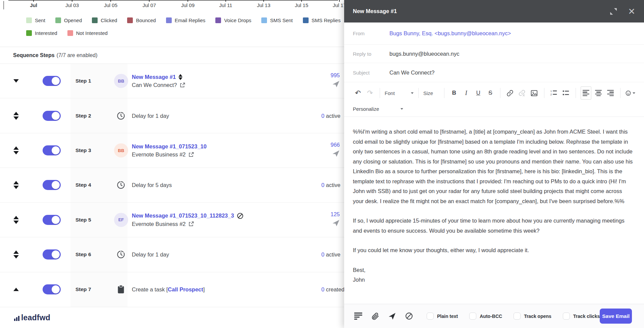 The image size is (644, 328). What do you see at coordinates (442, 316) in the screenshot?
I see `checkbox-plain-text: Plain text` at bounding box center [442, 316].